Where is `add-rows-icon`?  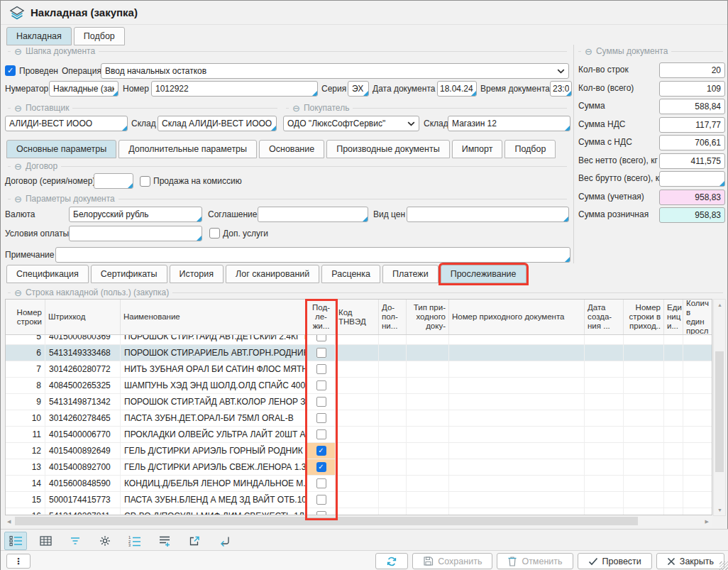 add-rows-icon is located at coordinates (165, 541).